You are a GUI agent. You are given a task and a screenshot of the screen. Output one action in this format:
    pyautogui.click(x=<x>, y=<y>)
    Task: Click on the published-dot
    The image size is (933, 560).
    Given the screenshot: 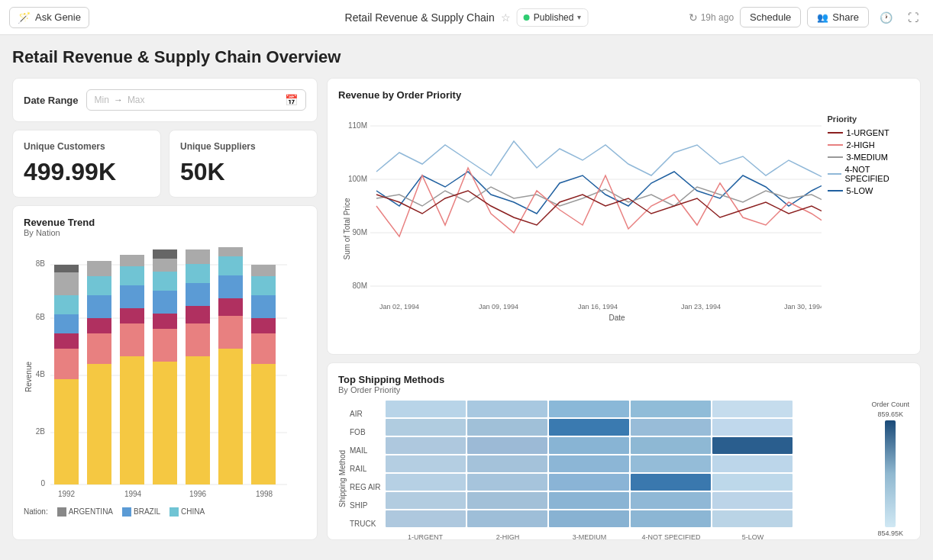 What is the action you would take?
    pyautogui.click(x=527, y=18)
    